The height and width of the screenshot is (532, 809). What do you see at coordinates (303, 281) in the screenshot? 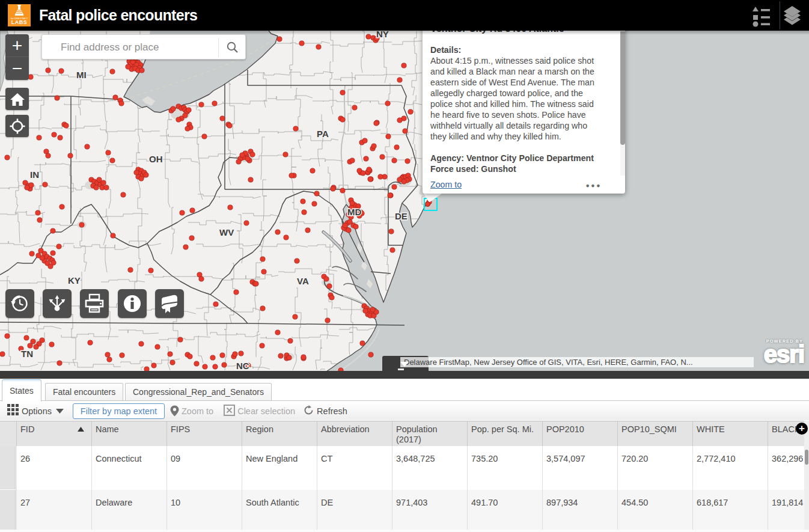
I see `svg-text: VA` at bounding box center [303, 281].